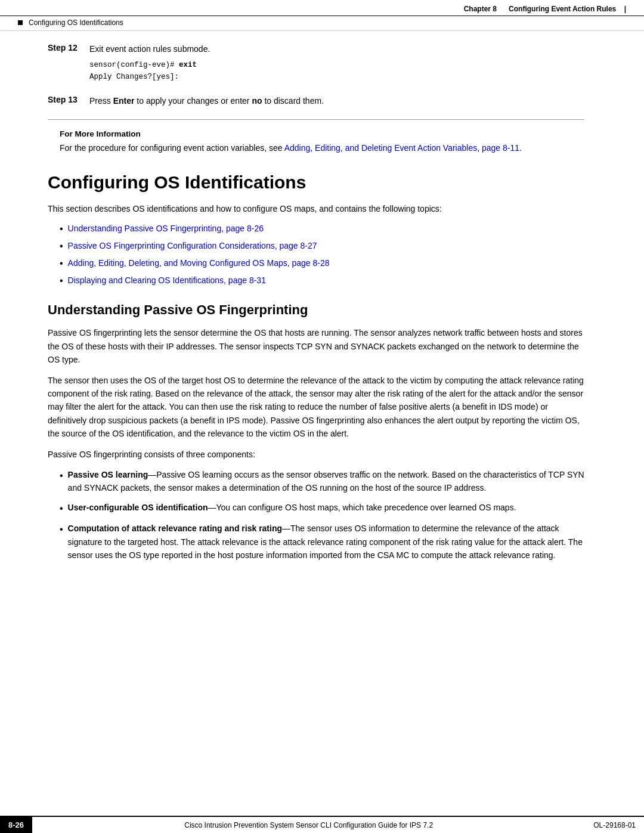  Describe the element at coordinates (70, 23) in the screenshot. I see `breadcrumb: Configuring OS Identifications` at that location.